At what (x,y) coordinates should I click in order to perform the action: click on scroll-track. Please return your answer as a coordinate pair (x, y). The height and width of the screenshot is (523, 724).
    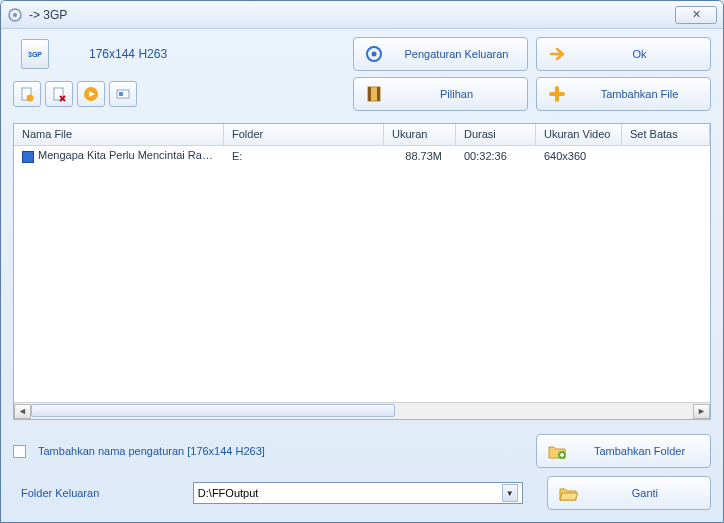
    Looking at the image, I should click on (362, 412).